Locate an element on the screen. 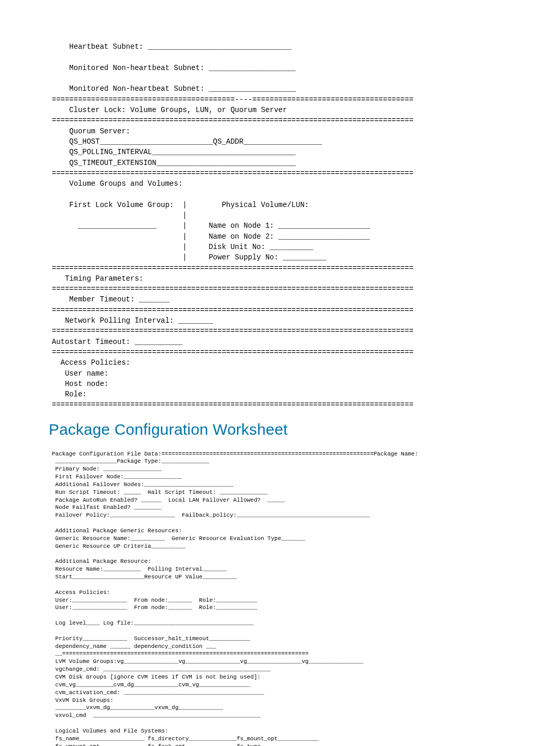 The height and width of the screenshot is (746, 560). mon-nonhb-subnet-line-1: Monitored Non-heartbeat Subnet: ________… is located at coordinates (174, 68).